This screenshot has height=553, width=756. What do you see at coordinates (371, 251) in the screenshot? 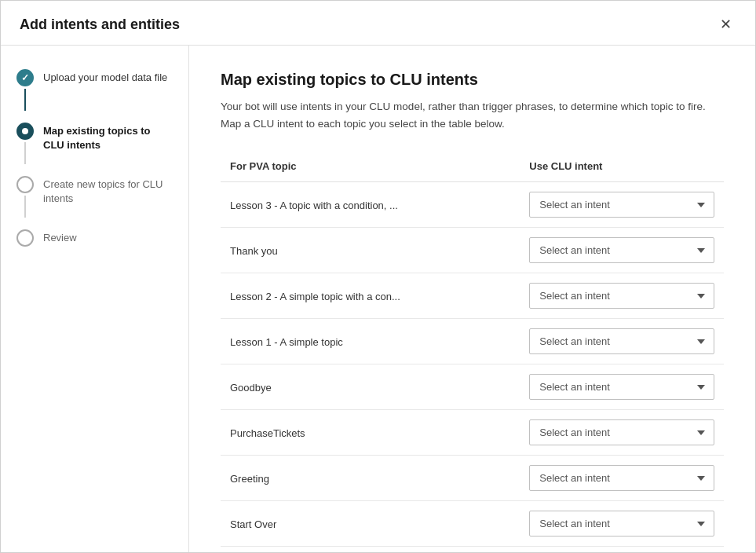
I see `topic-cell: Thank you` at bounding box center [371, 251].